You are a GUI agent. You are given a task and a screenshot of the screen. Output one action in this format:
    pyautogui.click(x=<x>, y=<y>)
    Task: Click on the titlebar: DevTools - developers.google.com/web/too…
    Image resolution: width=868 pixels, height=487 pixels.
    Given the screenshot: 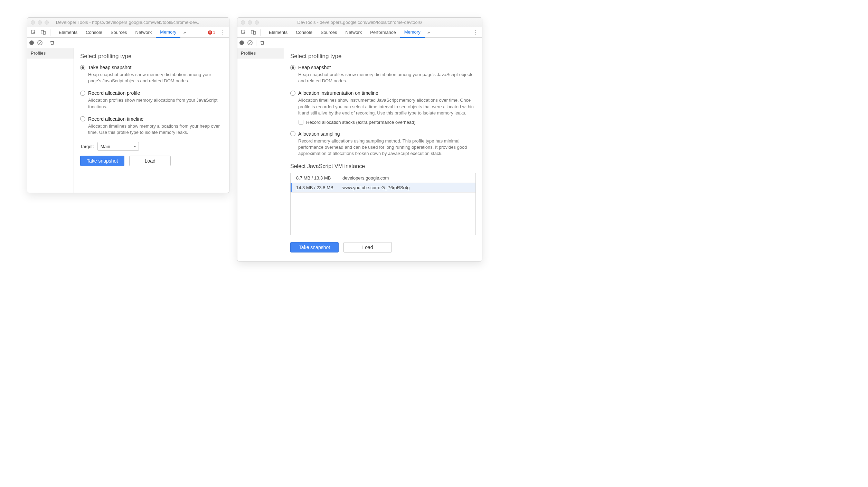 What is the action you would take?
    pyautogui.click(x=360, y=22)
    